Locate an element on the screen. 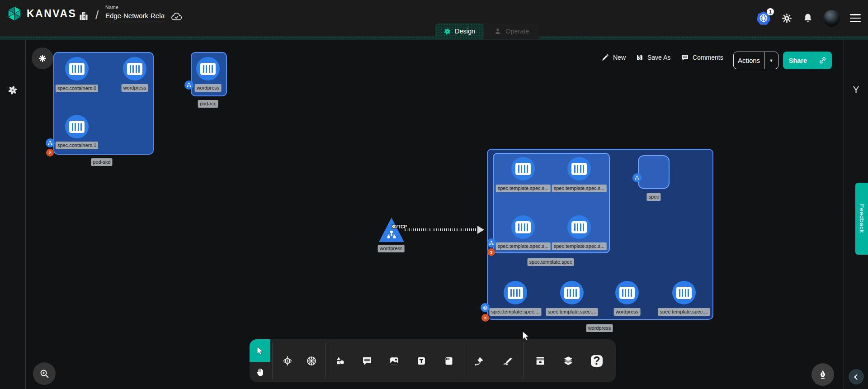 The width and height of the screenshot is (868, 389). frame-icon is located at coordinates (449, 361).